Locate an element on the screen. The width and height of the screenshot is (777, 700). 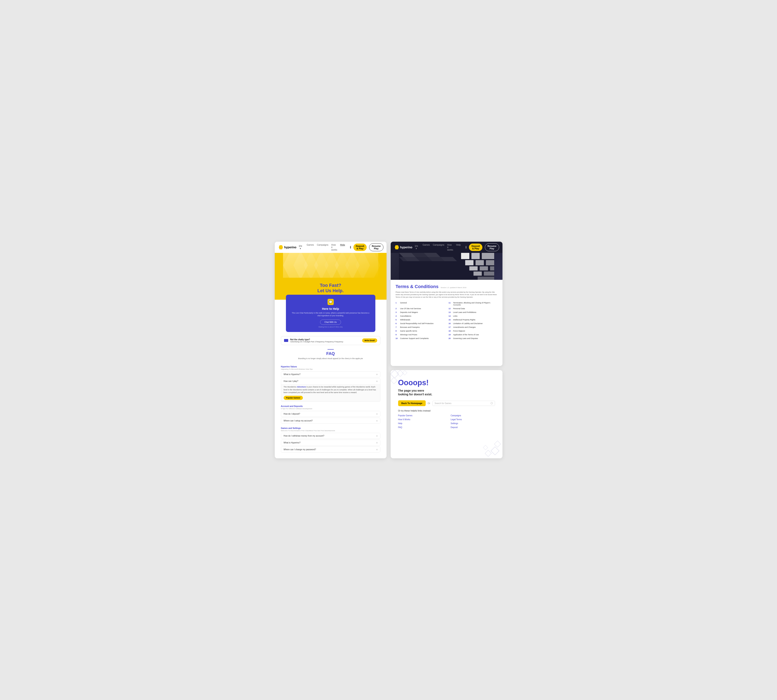
link-deposit: Deposit is located at coordinates (473, 427).